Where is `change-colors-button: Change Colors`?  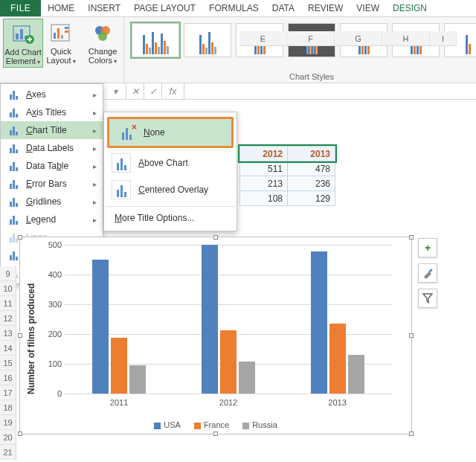
change-colors-button: Change Colors is located at coordinates (103, 42).